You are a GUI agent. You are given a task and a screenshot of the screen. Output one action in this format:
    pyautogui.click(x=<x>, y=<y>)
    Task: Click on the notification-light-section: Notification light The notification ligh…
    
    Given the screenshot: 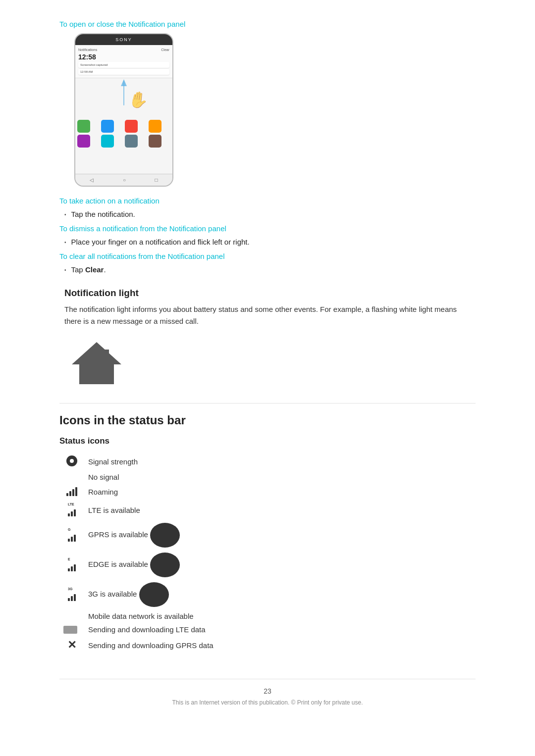 What is the action you would take?
    pyautogui.click(x=268, y=338)
    